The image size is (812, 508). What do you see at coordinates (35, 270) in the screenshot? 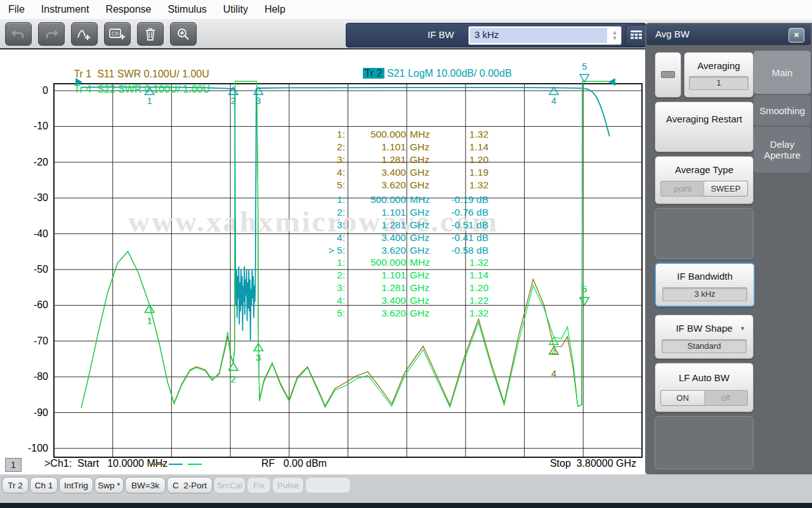
I see `y-tick--50: -50` at bounding box center [35, 270].